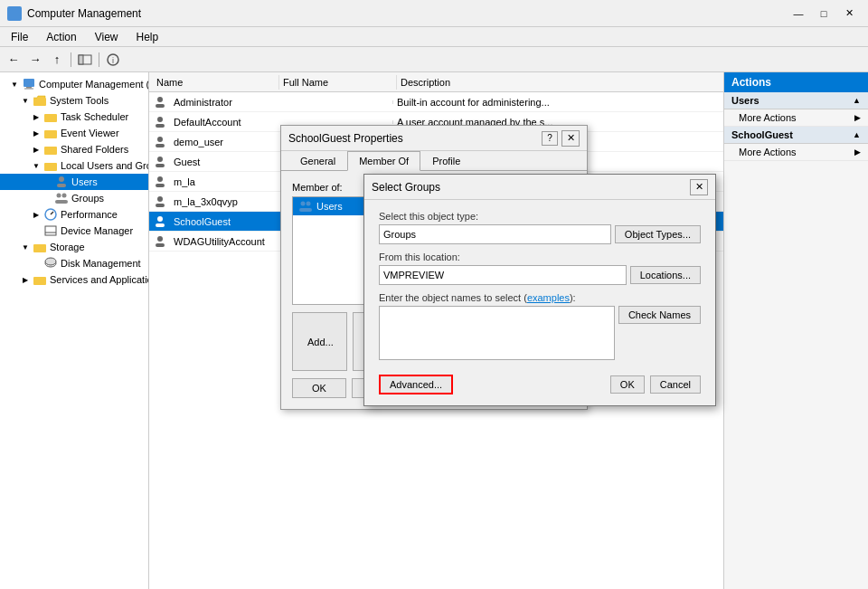 The width and height of the screenshot is (868, 589). I want to click on list-row: Administrator Built-in account for admin…, so click(436, 102).